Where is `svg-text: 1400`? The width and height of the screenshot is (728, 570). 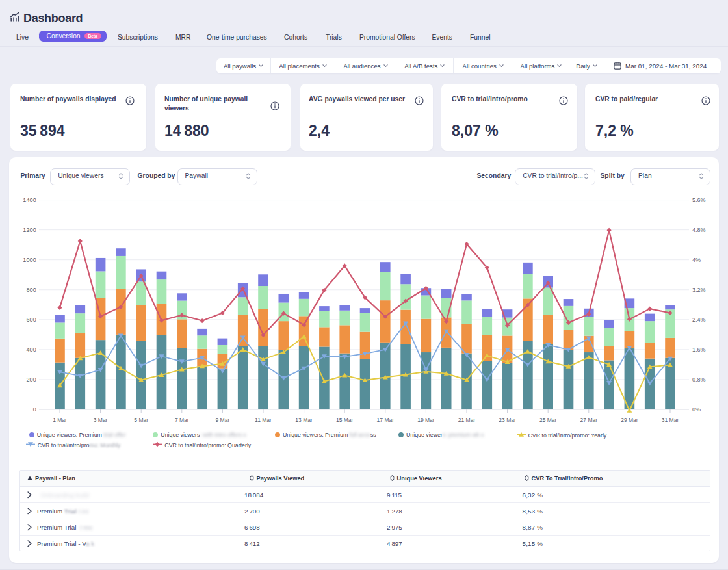
svg-text: 1400 is located at coordinates (30, 200).